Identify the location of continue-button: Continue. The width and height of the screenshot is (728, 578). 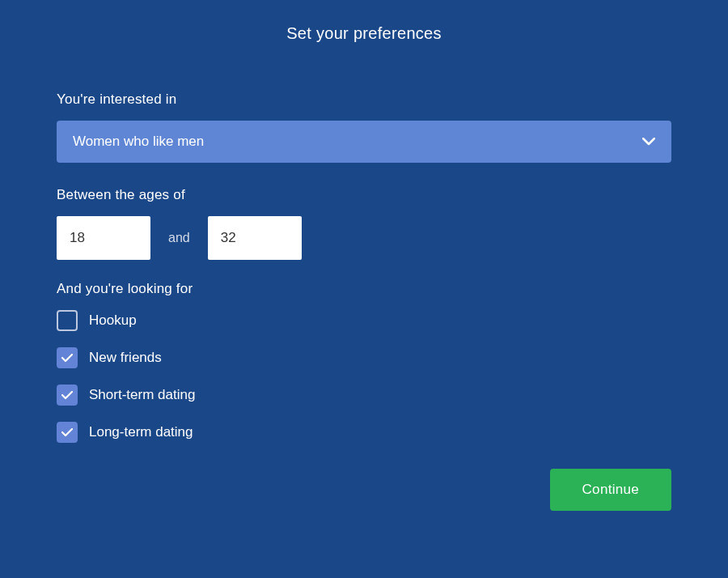
(611, 490).